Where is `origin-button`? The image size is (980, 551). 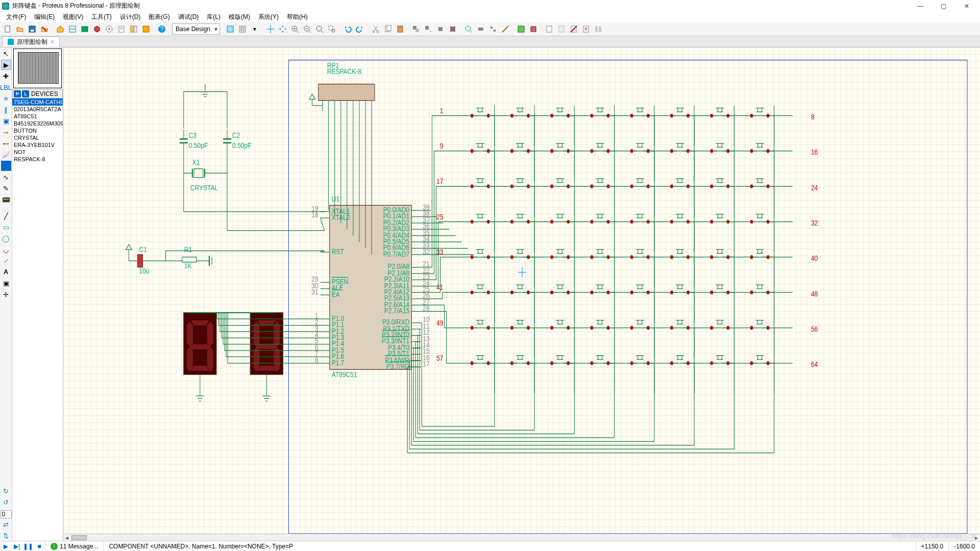 origin-button is located at coordinates (271, 29).